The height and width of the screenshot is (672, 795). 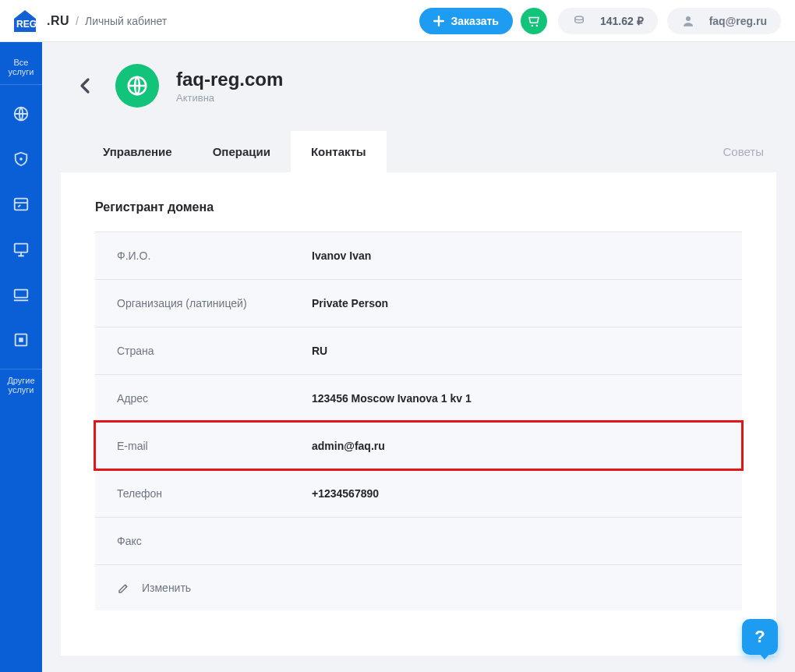 I want to click on order-label: Заказать, so click(x=475, y=21).